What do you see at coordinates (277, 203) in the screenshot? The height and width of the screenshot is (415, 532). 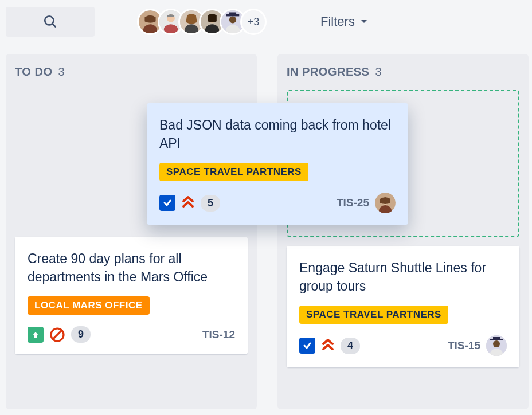 I see `card-footer: 5 TIS-25` at bounding box center [277, 203].